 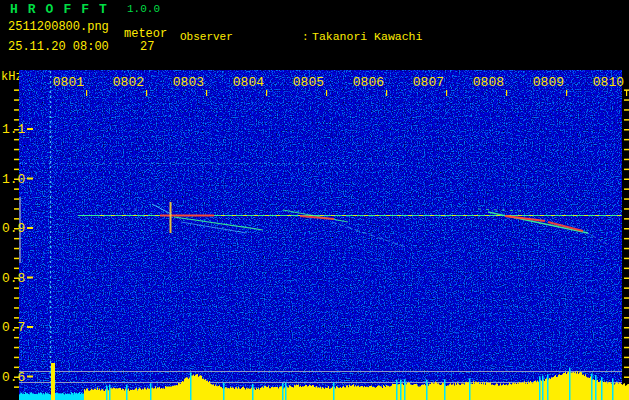 I want to click on time-label: 0802, so click(x=128, y=82).